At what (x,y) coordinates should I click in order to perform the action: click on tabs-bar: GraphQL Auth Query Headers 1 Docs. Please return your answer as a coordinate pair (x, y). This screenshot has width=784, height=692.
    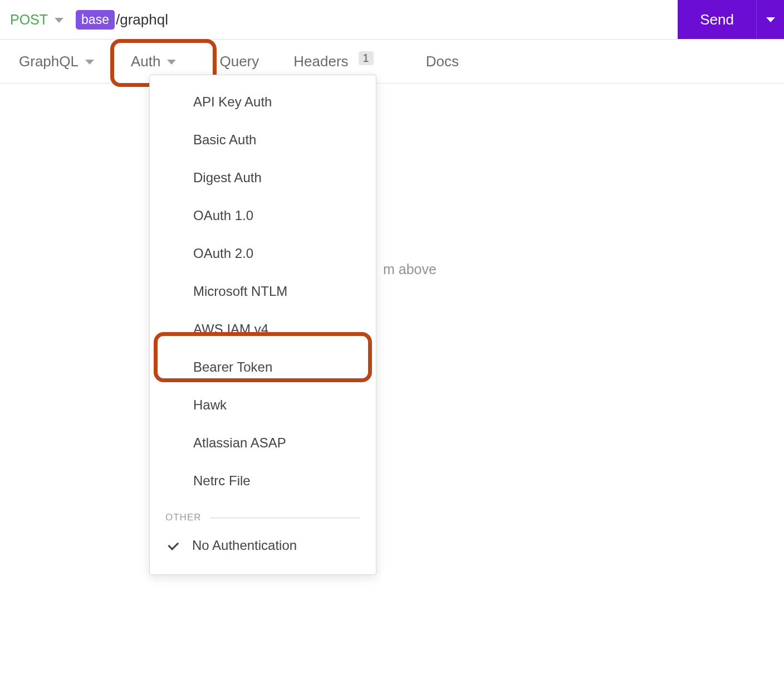
    Looking at the image, I should click on (392, 61).